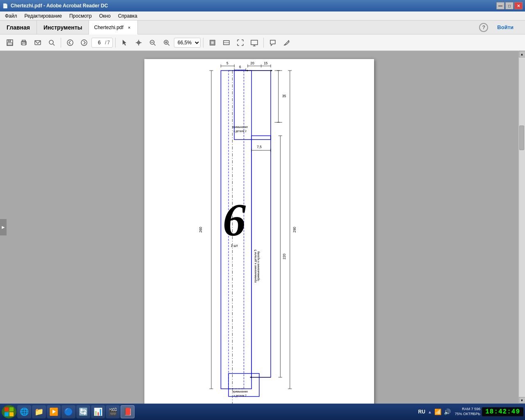 This screenshot has height=420, width=525. Describe the element at coordinates (167, 43) in the screenshot. I see `zoom-in-button` at that location.